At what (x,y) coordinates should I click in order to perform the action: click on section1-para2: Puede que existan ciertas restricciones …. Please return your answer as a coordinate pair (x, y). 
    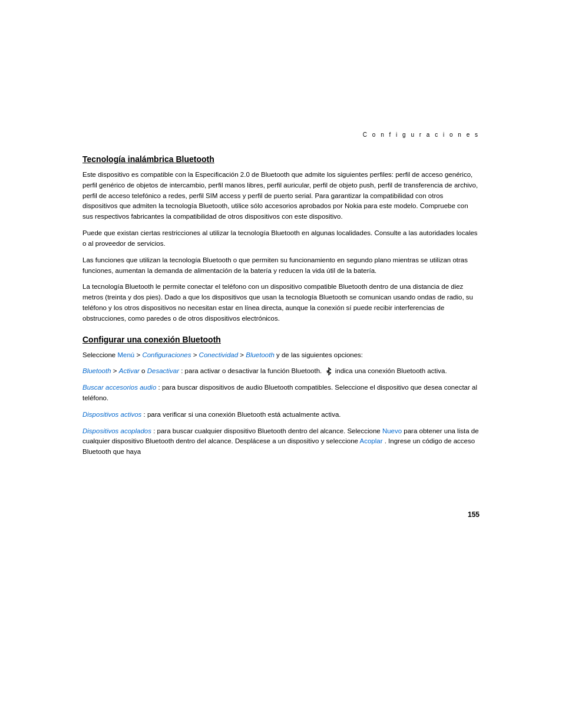
    Looking at the image, I should click on (281, 239).